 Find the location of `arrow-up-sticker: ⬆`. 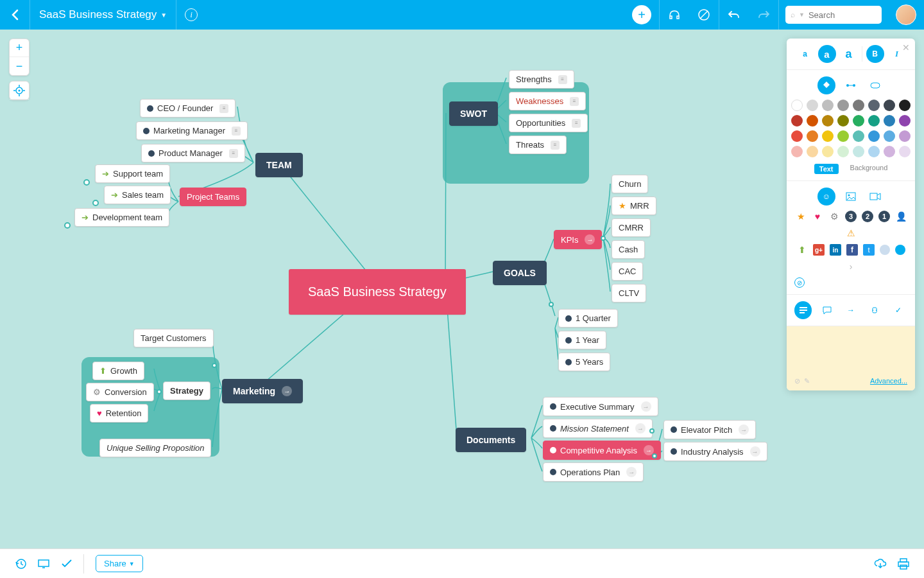

arrow-up-sticker: ⬆ is located at coordinates (802, 250).